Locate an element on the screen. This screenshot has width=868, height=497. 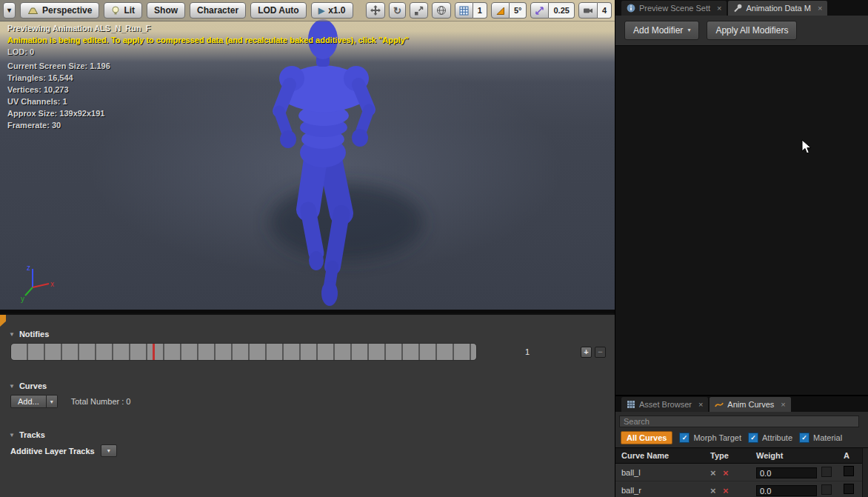
remove-notify-track-button: − is located at coordinates (600, 353).